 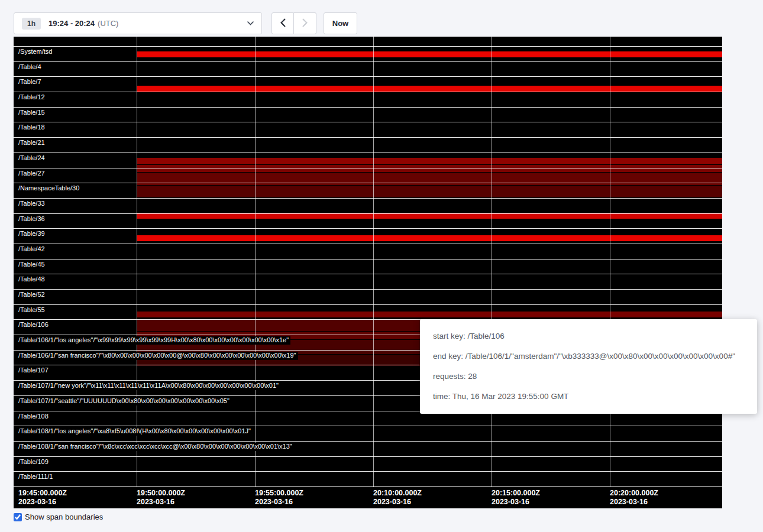 What do you see at coordinates (43, 498) in the screenshot?
I see `time-axis-label: 19:45:00.000Z2023-03-16` at bounding box center [43, 498].